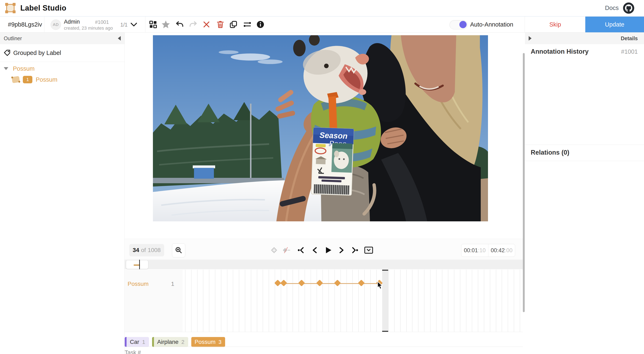 Image resolution: width=644 pixels, height=354 pixels. I want to click on grouping-selector: Grouped by Label, so click(62, 53).